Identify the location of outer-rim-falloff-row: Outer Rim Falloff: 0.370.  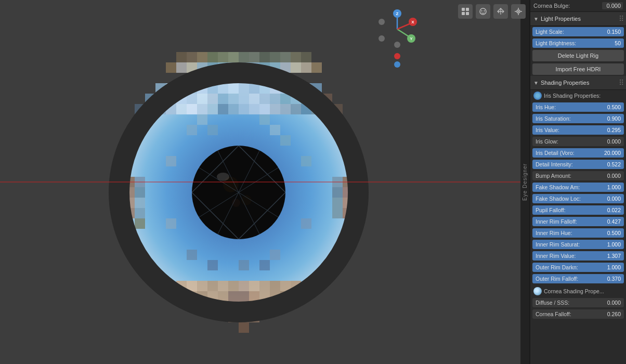
(578, 279).